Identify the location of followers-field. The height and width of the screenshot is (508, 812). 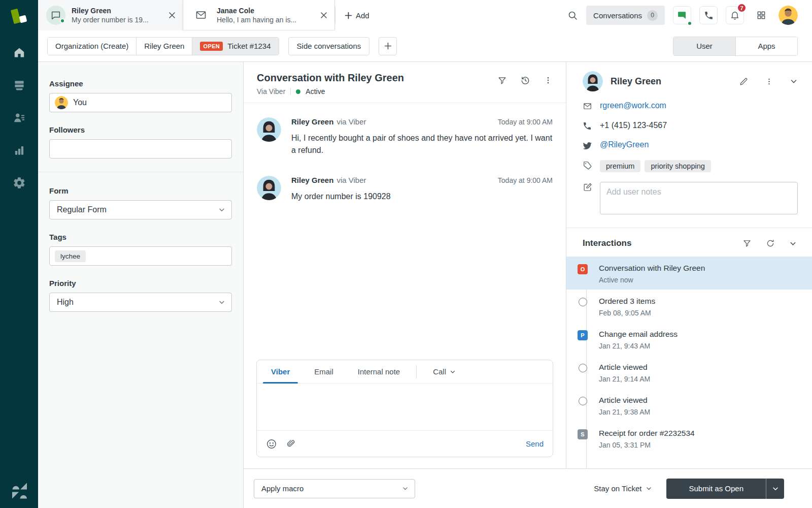
(141, 149).